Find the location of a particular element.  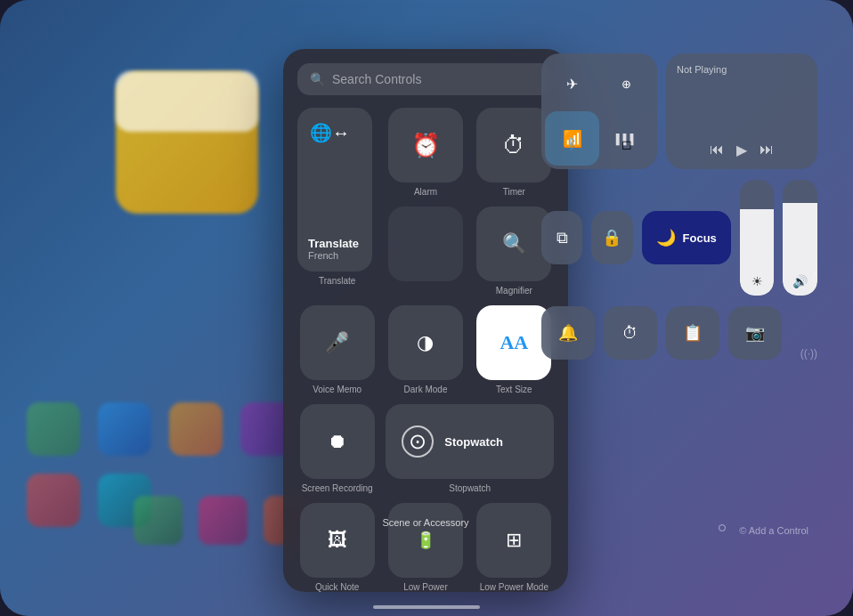

quicknote-label: Quick Note is located at coordinates (337, 587).